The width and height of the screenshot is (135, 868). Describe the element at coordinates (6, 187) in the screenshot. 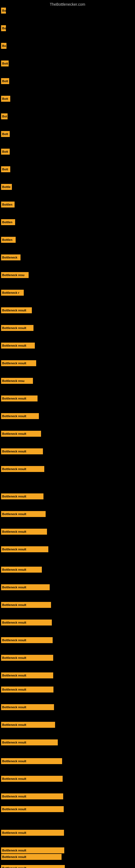

I see `bar-label: Bottle` at that location.